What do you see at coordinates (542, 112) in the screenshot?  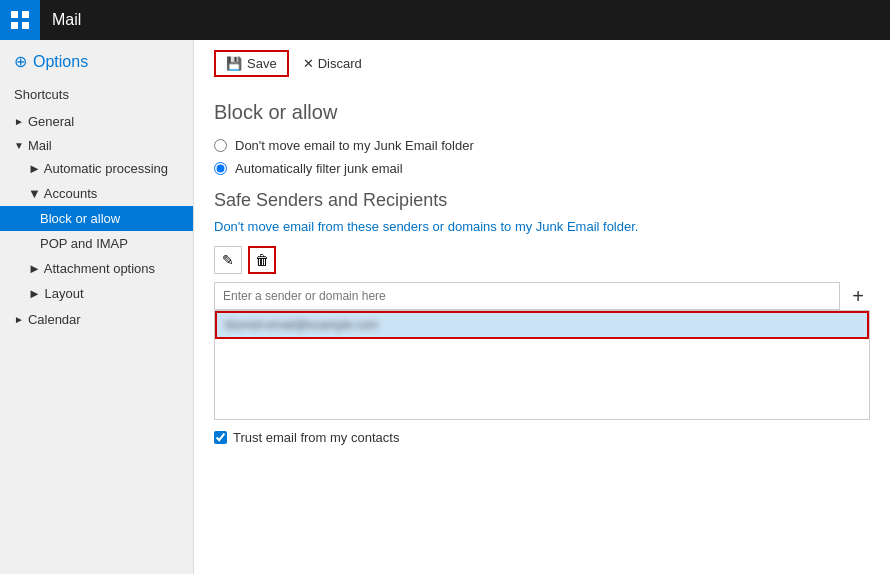 I see `section-title: Block or allow` at bounding box center [542, 112].